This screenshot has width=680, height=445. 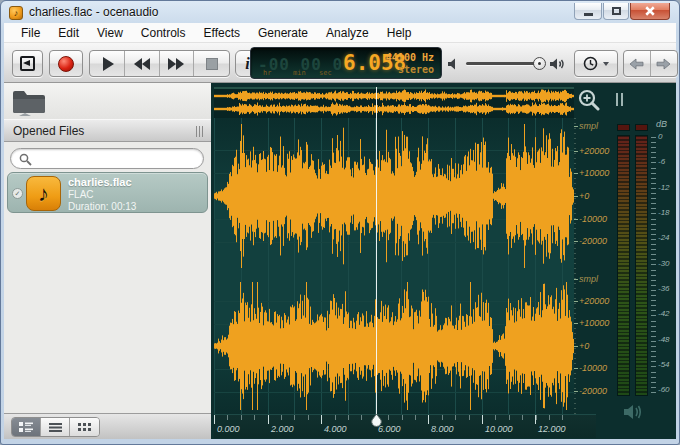 What do you see at coordinates (642, 266) in the screenshot?
I see `level-meter-right` at bounding box center [642, 266].